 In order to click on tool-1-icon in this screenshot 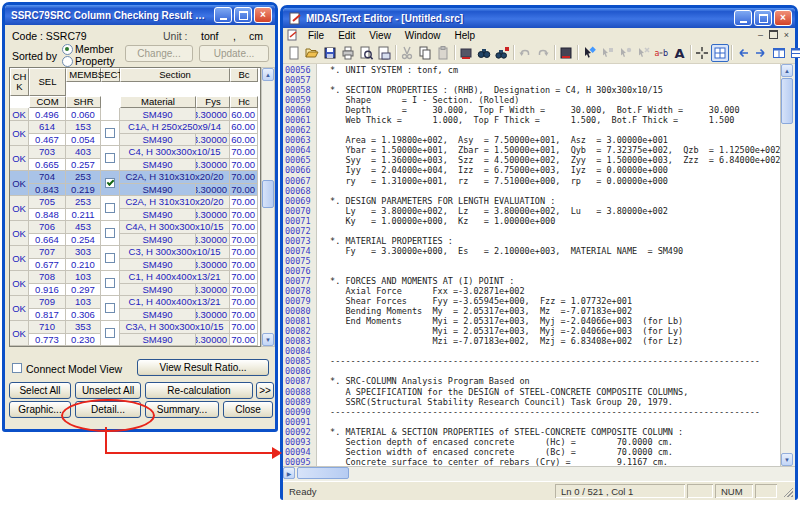, I will do `click(607, 53)`.